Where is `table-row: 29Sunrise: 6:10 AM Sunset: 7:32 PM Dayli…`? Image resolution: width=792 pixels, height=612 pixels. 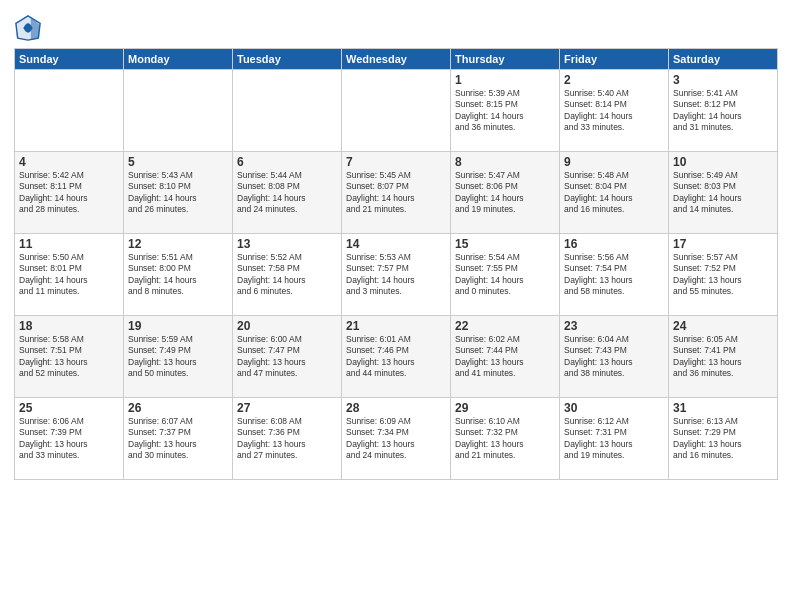 table-row: 29Sunrise: 6:10 AM Sunset: 7:32 PM Dayli… is located at coordinates (506, 439).